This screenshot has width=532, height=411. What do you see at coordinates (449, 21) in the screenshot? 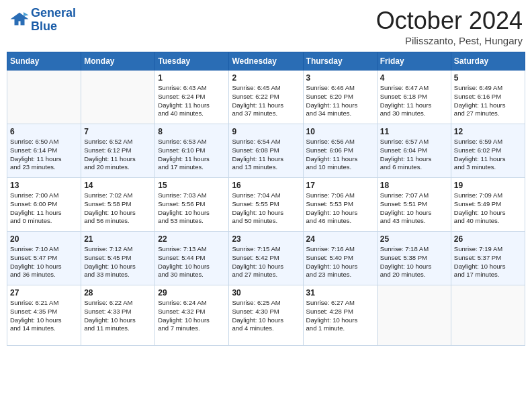
I see `month-title: October 2024` at bounding box center [449, 21].